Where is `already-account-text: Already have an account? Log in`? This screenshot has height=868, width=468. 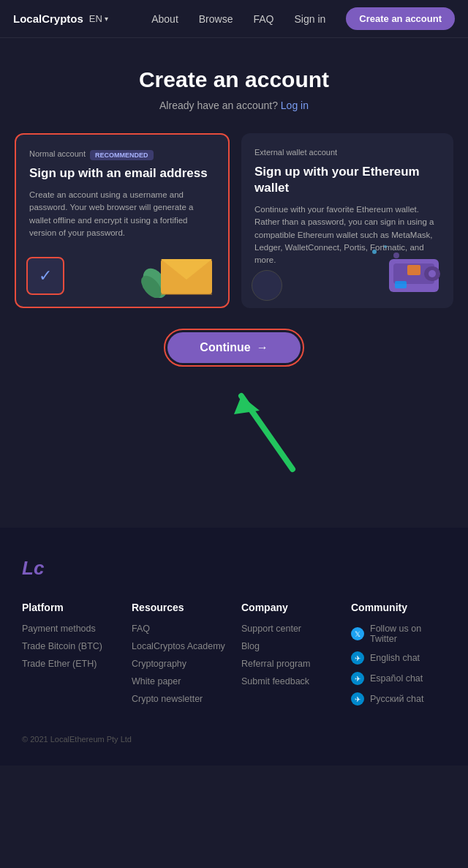 already-account-text: Already have an account? Log in is located at coordinates (234, 105).